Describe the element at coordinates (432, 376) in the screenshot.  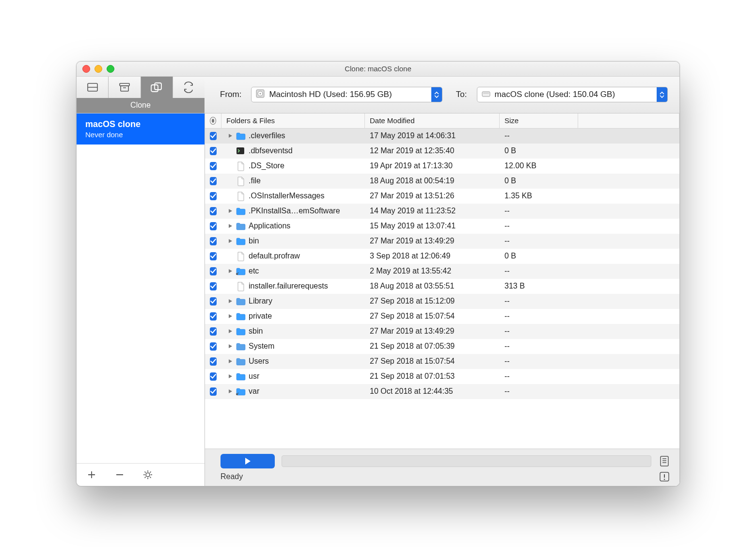
I see `row-date: 21 Sep 2018 at 07:01:53` at that location.